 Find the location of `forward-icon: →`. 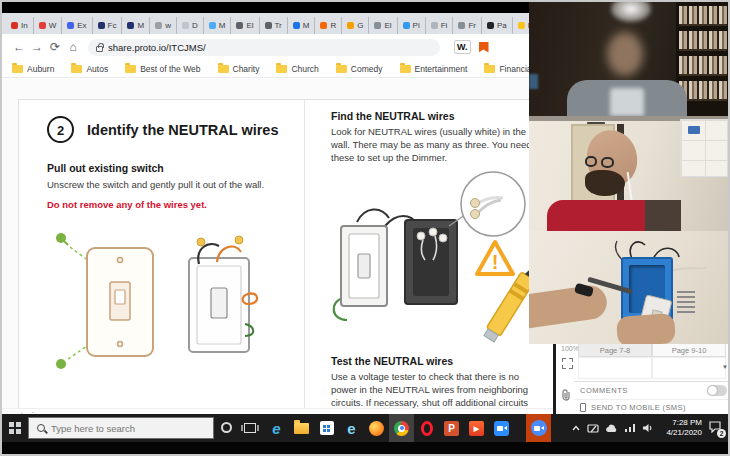

forward-icon: → is located at coordinates (37, 47).